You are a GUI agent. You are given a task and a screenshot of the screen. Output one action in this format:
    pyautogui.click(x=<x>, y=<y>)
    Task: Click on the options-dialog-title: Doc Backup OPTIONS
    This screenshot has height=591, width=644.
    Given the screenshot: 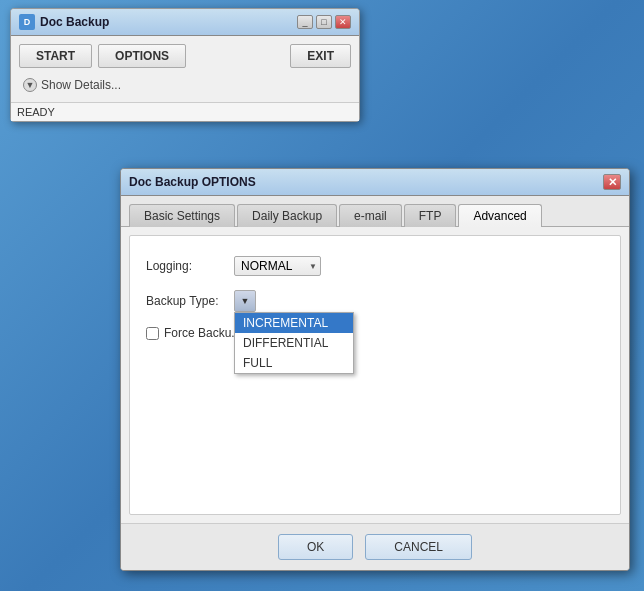 What is the action you would take?
    pyautogui.click(x=192, y=182)
    